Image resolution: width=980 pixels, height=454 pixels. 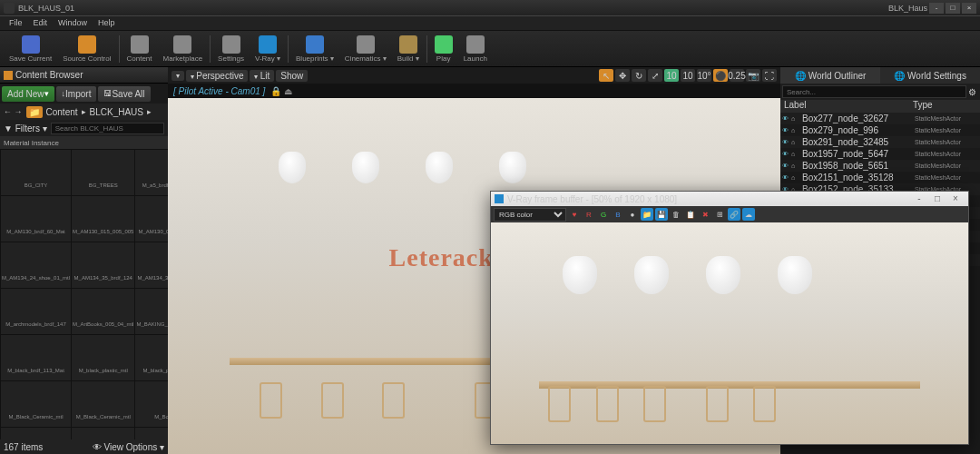 What do you see at coordinates (647, 214) in the screenshot?
I see `vfb-tool-2: 📁` at bounding box center [647, 214].